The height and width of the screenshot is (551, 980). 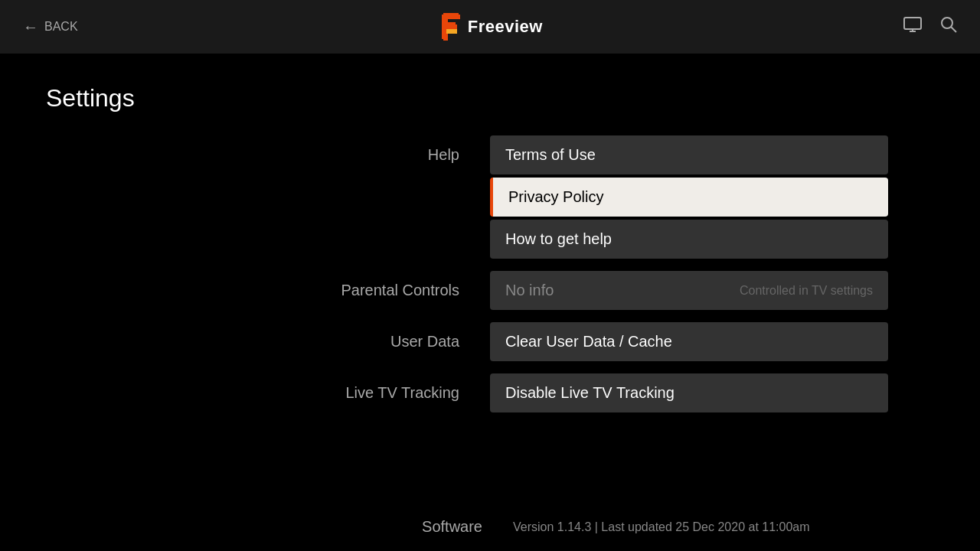 I want to click on live-tv-tracking-items: Disable Live TV Tracking, so click(x=712, y=393).